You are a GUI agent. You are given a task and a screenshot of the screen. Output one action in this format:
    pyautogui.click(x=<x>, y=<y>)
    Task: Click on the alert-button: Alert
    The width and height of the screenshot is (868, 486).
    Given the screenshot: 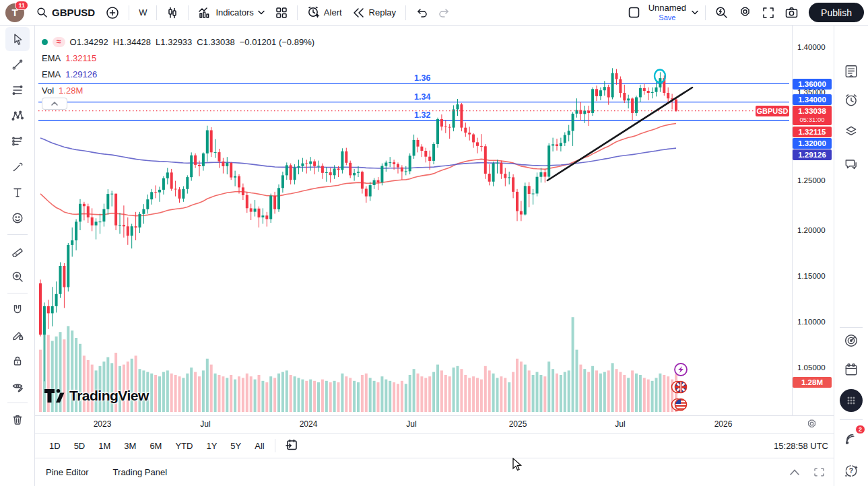 What is the action you would take?
    pyautogui.click(x=325, y=13)
    